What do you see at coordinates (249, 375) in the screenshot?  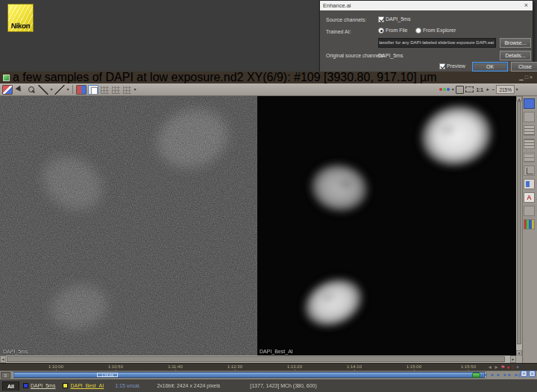 I see `timeline-range-bar` at bounding box center [249, 375].